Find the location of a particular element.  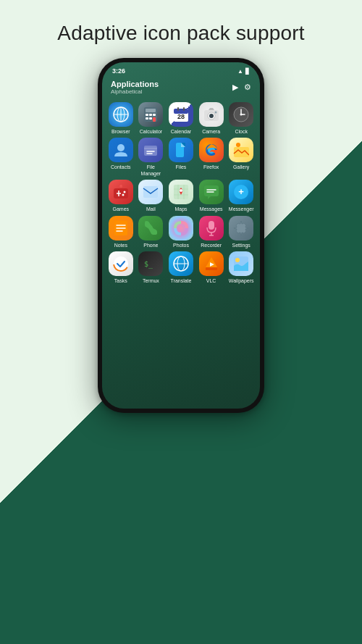

app-item-filemanager: FileManager is located at coordinates (151, 157).